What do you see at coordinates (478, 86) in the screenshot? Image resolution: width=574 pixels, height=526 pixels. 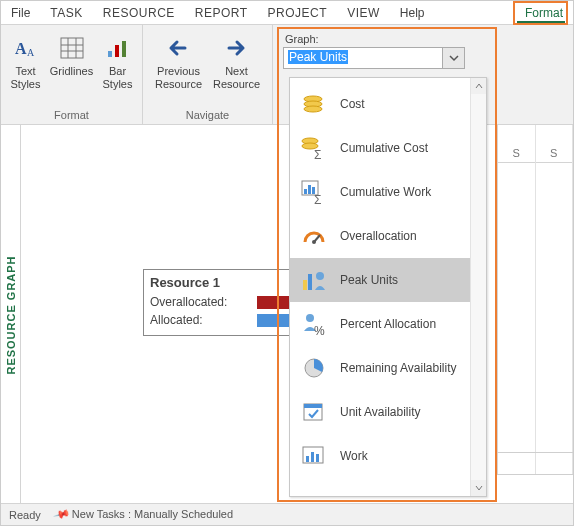 I see `scroll-up-icon` at bounding box center [478, 86].